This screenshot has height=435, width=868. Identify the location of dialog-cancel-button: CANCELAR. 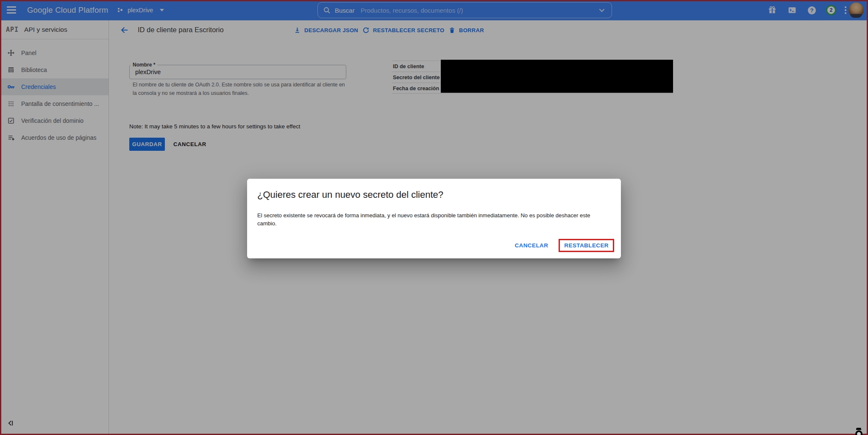
(531, 246).